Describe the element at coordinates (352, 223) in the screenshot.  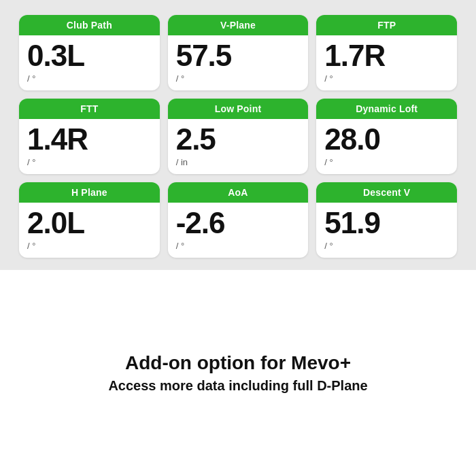
I see `card-value-descent-v: 51.9` at that location.